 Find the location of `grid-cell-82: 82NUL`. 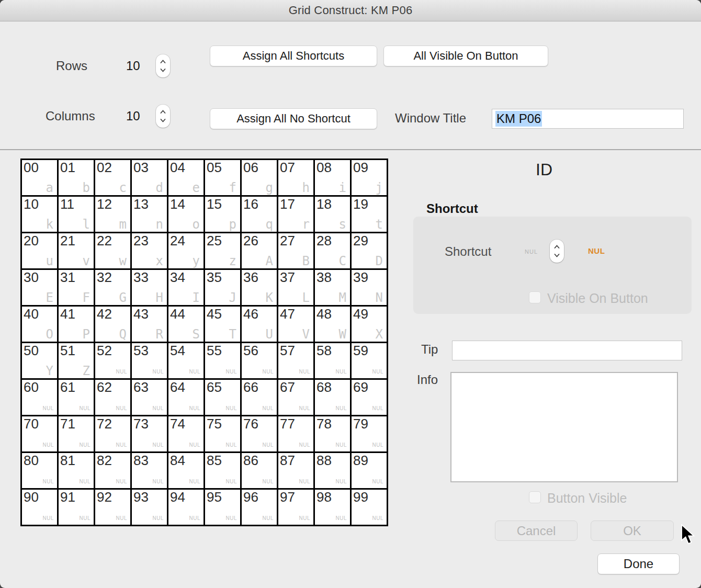

grid-cell-82: 82NUL is located at coordinates (113, 471).